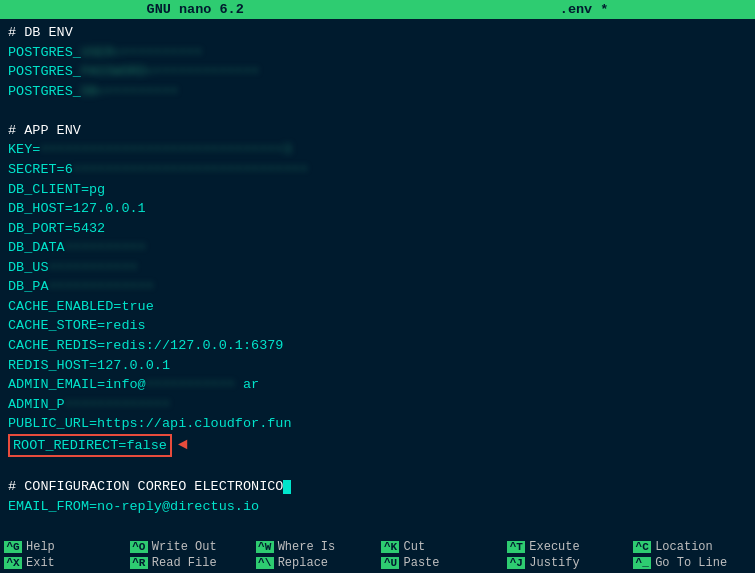  What do you see at coordinates (642, 547) in the screenshot?
I see `shortcut-key-c: ^C` at bounding box center [642, 547].